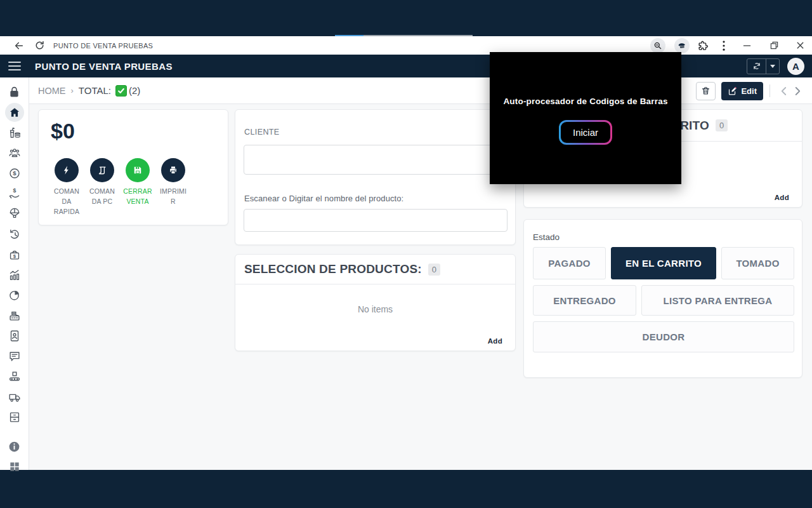 Image resolution: width=812 pixels, height=508 pixels. I want to click on selection-add-button: Add, so click(495, 341).